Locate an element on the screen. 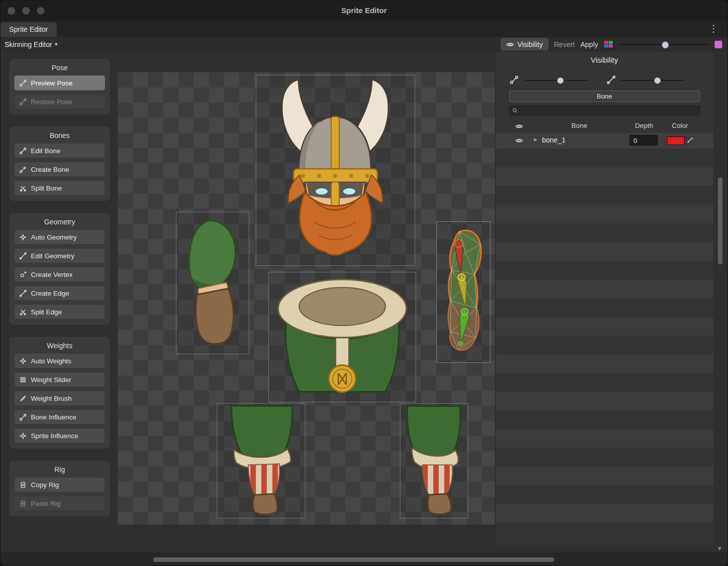  bone-name: bone_1 is located at coordinates (554, 140).